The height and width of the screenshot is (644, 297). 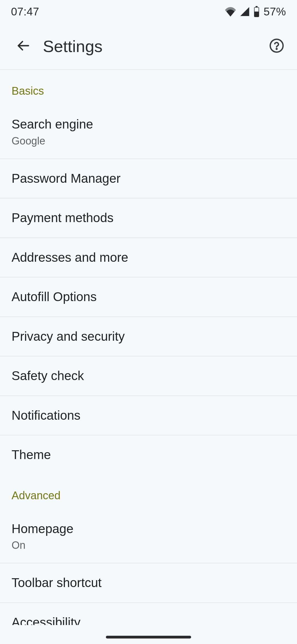 I want to click on item-title: Toolbar shortcut, so click(x=148, y=583).